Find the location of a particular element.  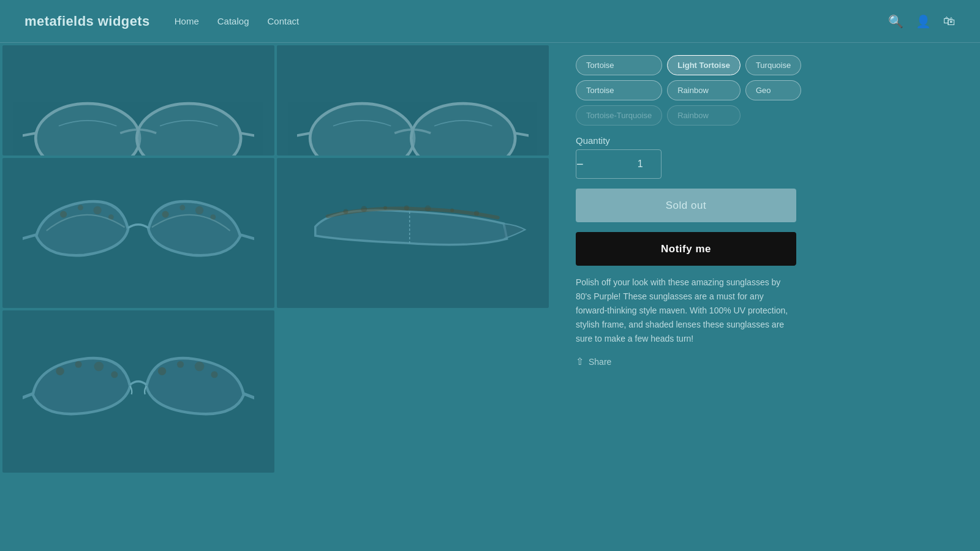

cart-icon: 🛍 is located at coordinates (949, 21).